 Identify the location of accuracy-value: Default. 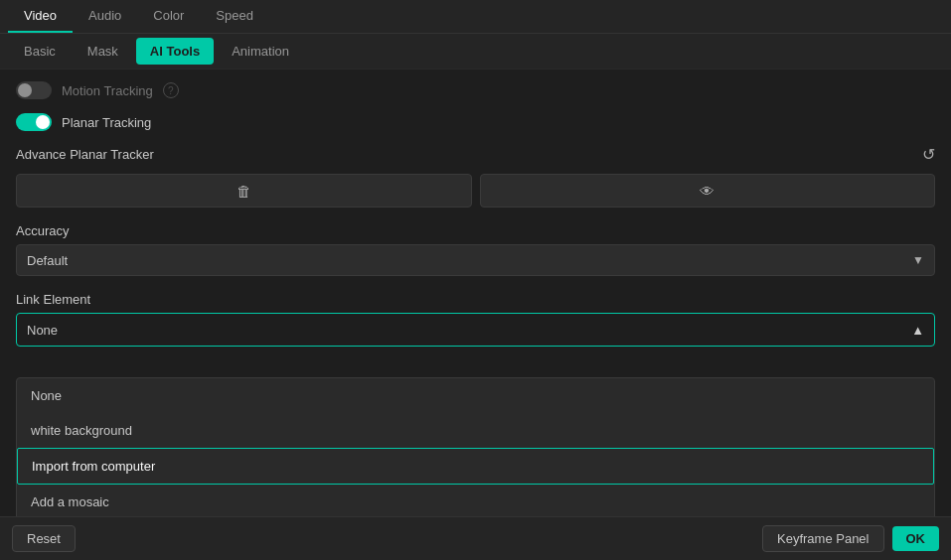
(48, 260).